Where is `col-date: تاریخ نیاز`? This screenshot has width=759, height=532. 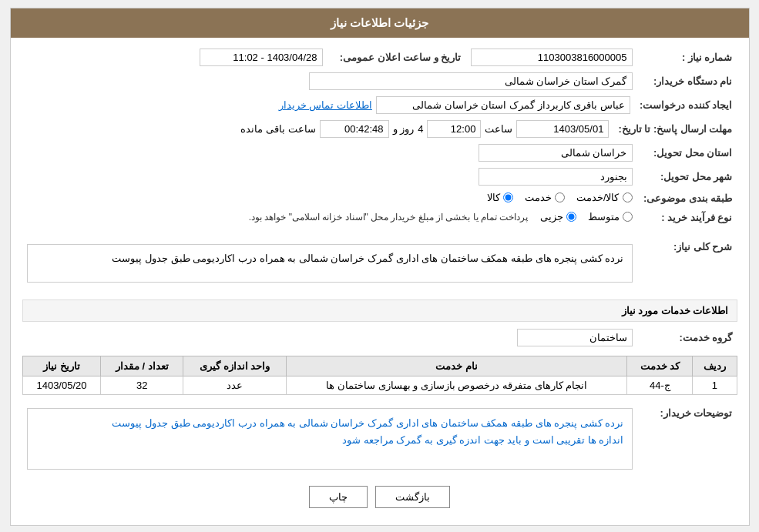 col-date: تاریخ نیاز is located at coordinates (62, 366).